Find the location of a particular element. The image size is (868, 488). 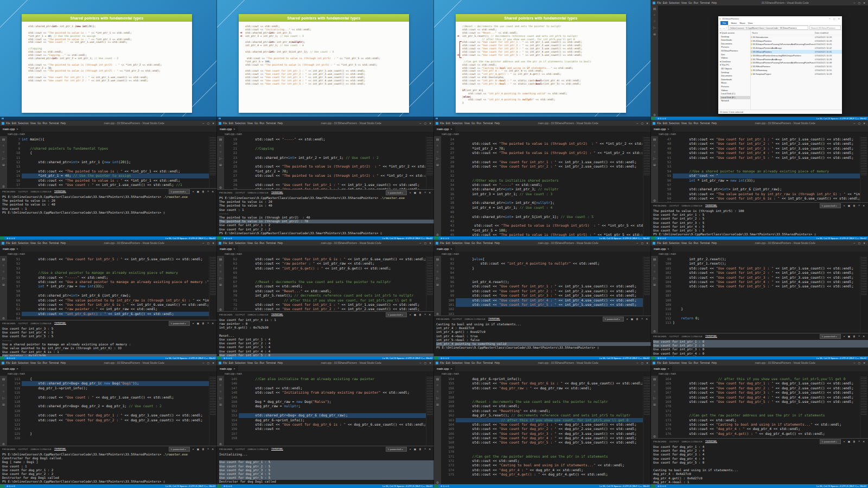

editor: 1131141151161171181191201211221231241251… is located at coordinates (112, 411).